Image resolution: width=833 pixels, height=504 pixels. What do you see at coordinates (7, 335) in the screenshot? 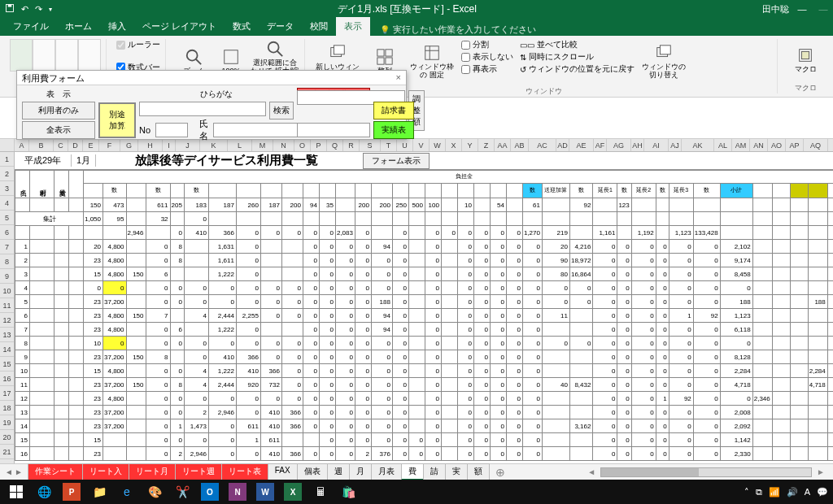
I see `row-header: 13` at bounding box center [7, 335].